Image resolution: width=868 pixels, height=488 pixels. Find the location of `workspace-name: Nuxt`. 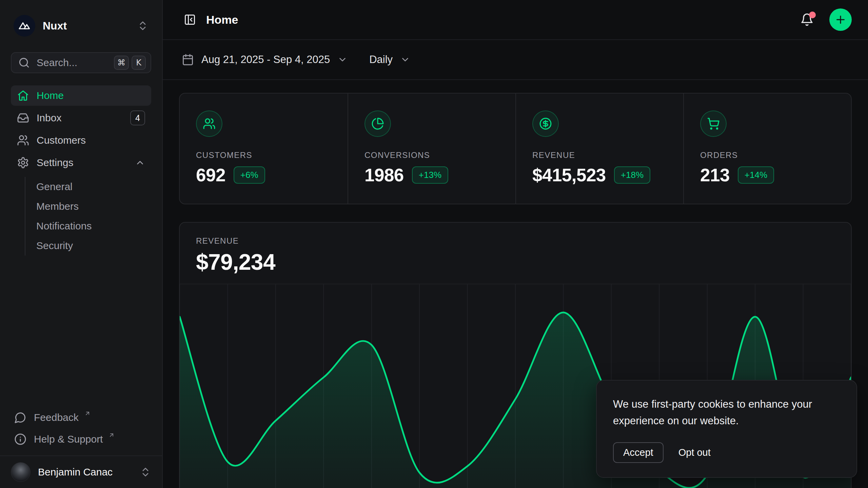

workspace-name: Nuxt is located at coordinates (55, 26).